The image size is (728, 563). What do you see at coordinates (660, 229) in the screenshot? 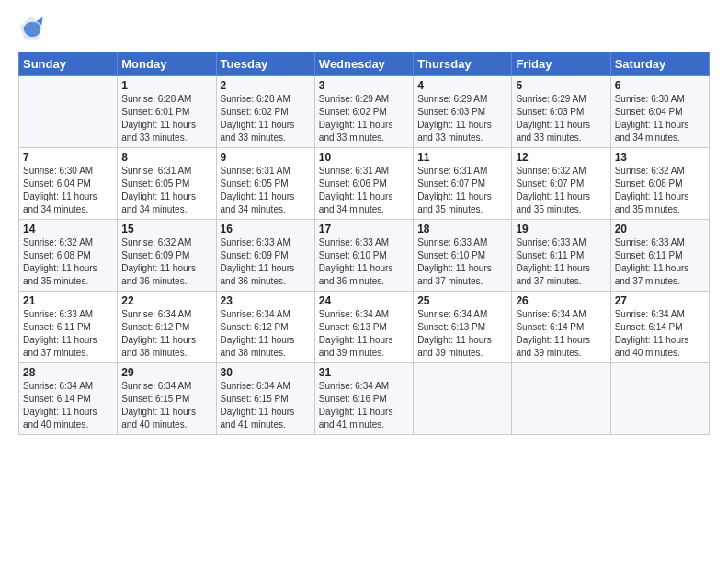
I see `day-number: 20` at bounding box center [660, 229].